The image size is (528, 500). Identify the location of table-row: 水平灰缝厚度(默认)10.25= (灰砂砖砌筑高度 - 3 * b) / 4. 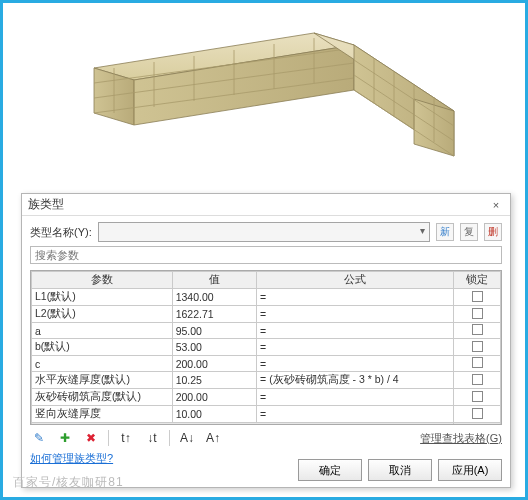
(266, 380).